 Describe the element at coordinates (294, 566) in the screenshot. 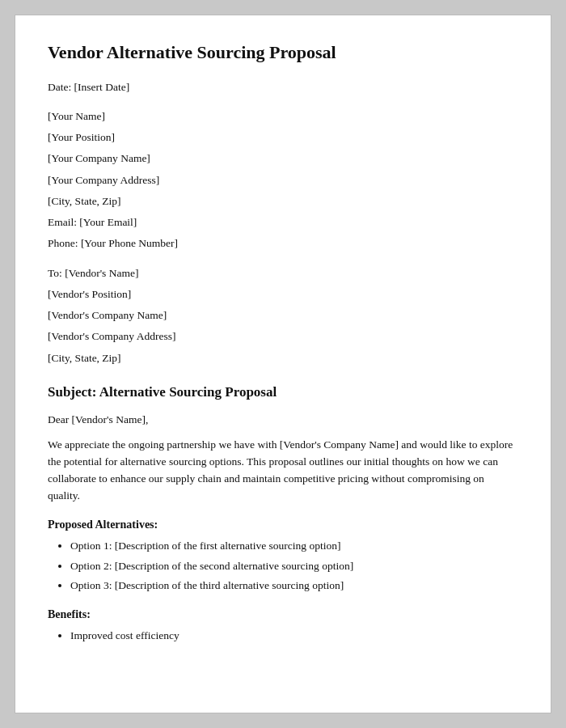

I see `list-item: Option 2: [Description of the second alt…` at that location.